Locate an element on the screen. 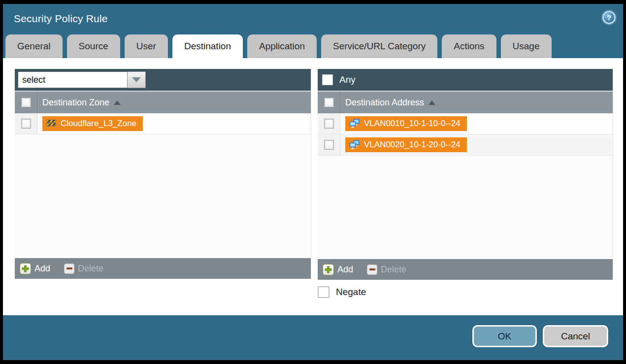 The image size is (626, 364). address-add-button: Add is located at coordinates (338, 270).